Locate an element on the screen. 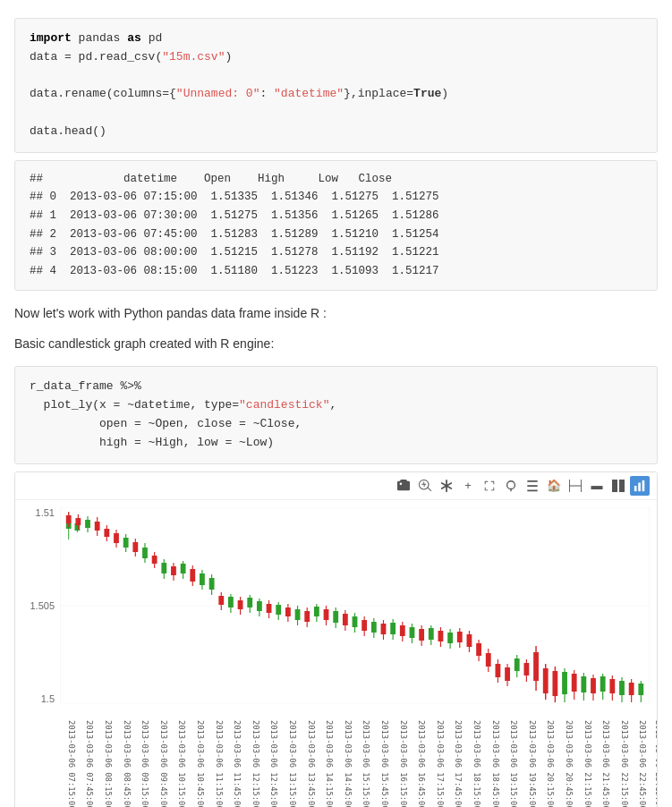 The image size is (672, 807). spike-icon is located at coordinates (575, 486).